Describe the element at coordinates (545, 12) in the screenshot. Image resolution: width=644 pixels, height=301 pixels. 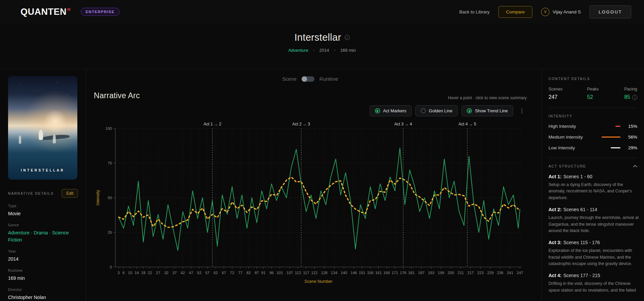
I see `avatar: V` at that location.